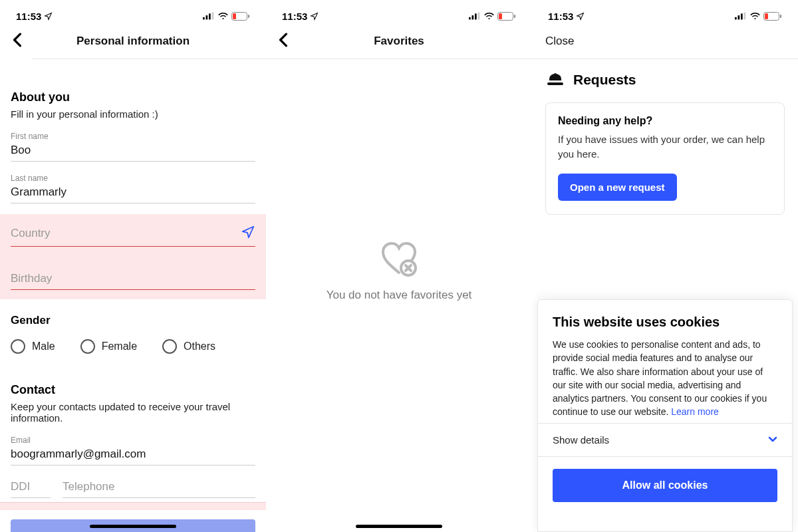 The width and height of the screenshot is (798, 532). I want to click on cookie-consent-sheet: This website uses cookies We use cookies…, so click(665, 416).